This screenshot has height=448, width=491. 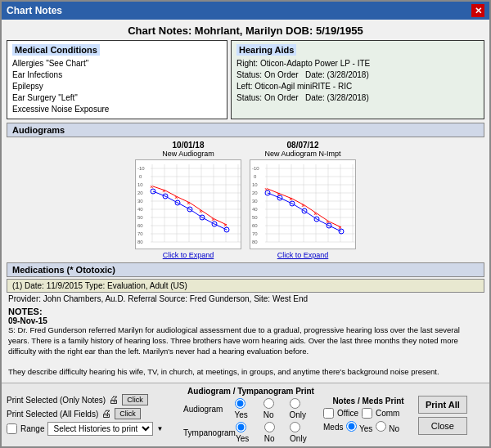 What do you see at coordinates (246, 320) in the screenshot?
I see `notes-date: 09-Nov-15` at bounding box center [246, 320].